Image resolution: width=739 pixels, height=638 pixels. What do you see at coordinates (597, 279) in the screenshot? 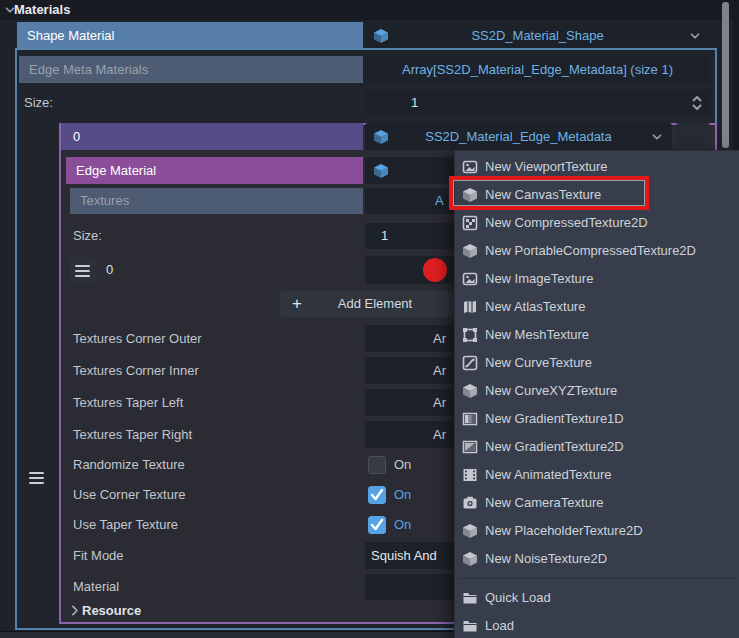
I see `menu-item-new-imagetexture: New ImageTexture` at bounding box center [597, 279].